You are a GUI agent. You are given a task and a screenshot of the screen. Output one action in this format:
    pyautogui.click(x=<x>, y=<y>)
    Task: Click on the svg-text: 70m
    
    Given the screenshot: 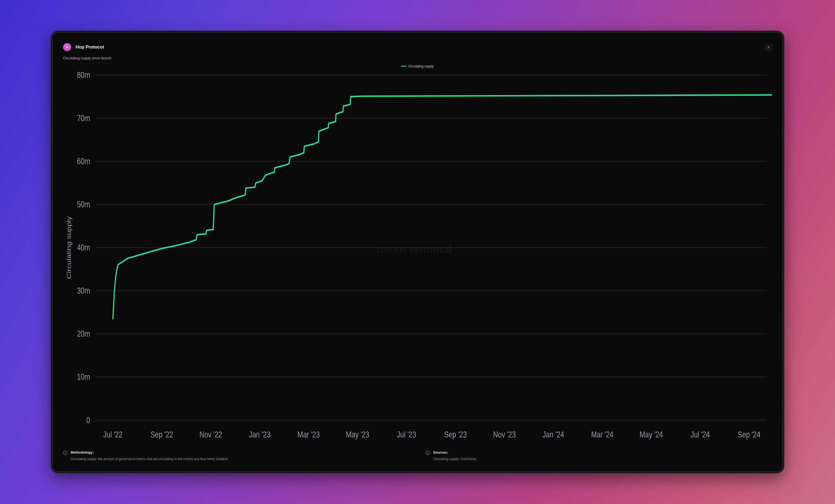 What is the action you would take?
    pyautogui.click(x=83, y=118)
    